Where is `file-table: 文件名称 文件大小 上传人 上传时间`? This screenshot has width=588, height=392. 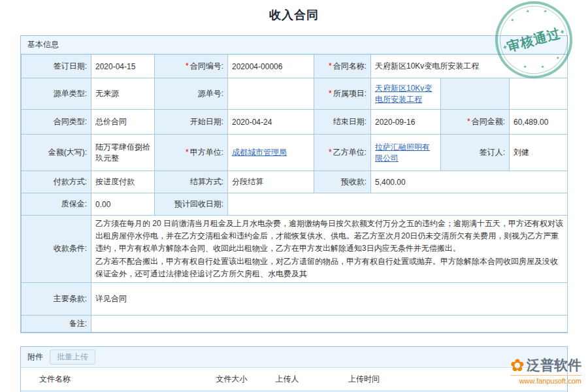
file-table: 文件名称 文件大小 上传人 上传时间 is located at coordinates (294, 380).